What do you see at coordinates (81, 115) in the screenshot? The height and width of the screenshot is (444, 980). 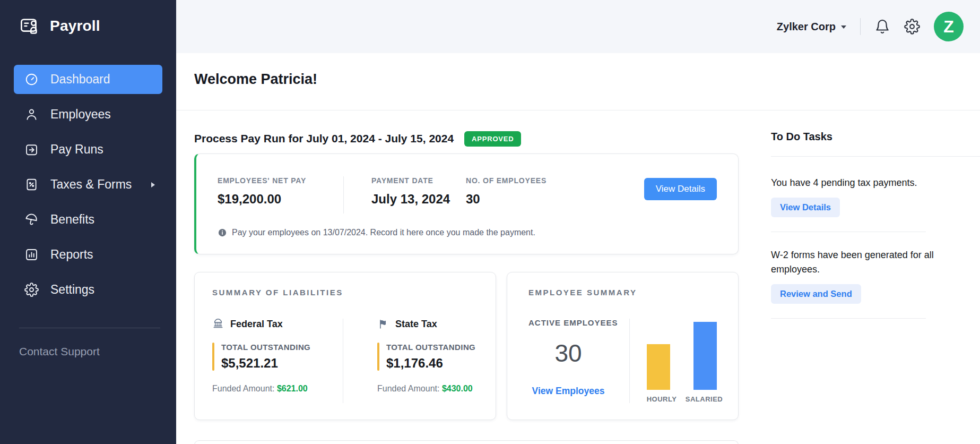 I see `sidebar-item-label: Employees` at bounding box center [81, 115].